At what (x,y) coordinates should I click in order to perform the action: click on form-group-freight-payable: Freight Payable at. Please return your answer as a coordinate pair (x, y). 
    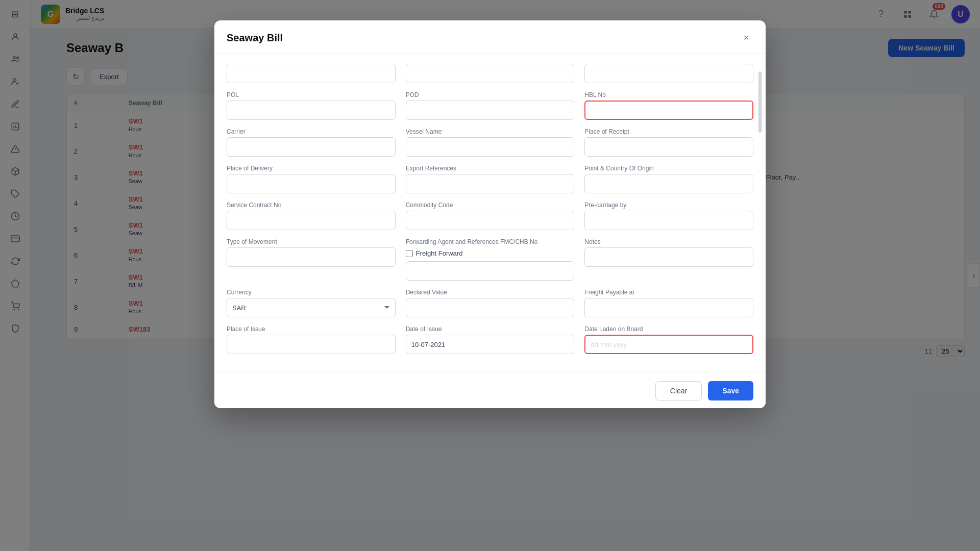
    Looking at the image, I should click on (669, 303).